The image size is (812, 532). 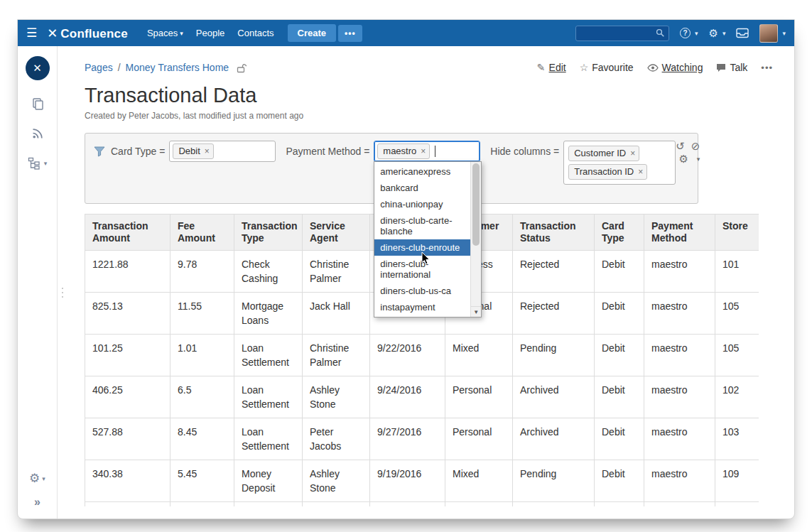 I want to click on hamburger-menu-icon: ☰, so click(x=31, y=33).